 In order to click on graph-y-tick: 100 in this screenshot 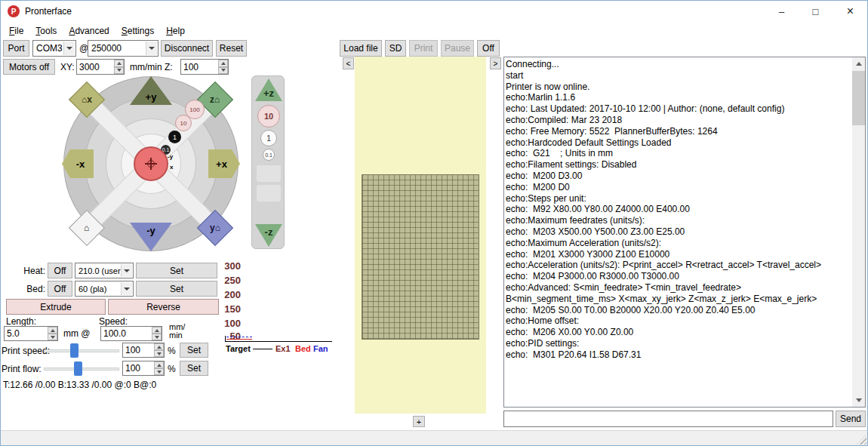, I will do `click(231, 323)`.